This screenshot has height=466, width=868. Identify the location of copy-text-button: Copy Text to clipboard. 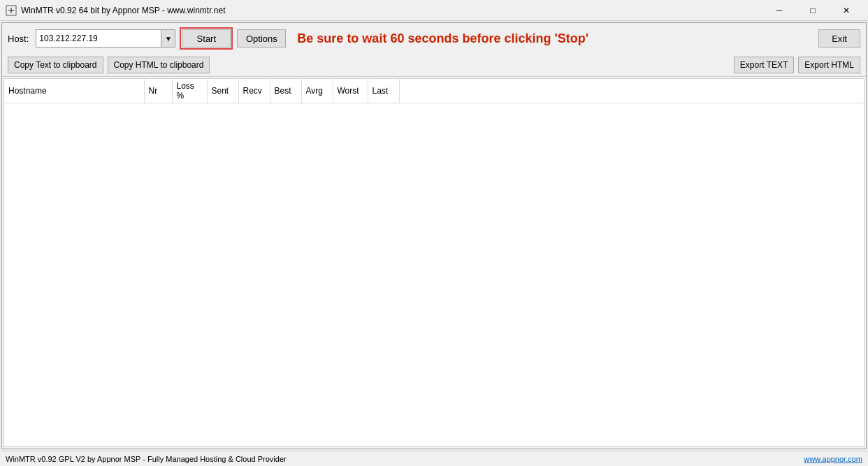
(56, 65).